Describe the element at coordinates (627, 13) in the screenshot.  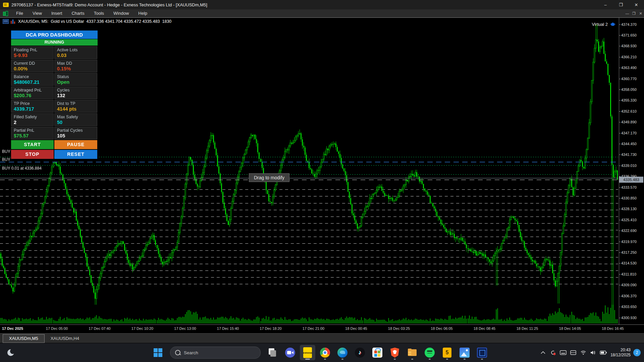
I see `child-minimize-button: —` at that location.